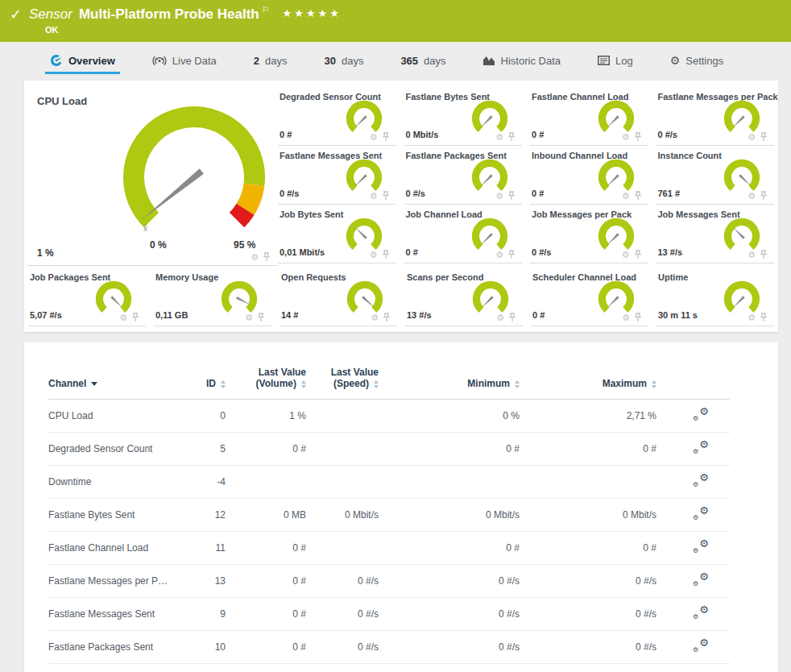  I want to click on tab-settings: ⚙Settings, so click(698, 60).